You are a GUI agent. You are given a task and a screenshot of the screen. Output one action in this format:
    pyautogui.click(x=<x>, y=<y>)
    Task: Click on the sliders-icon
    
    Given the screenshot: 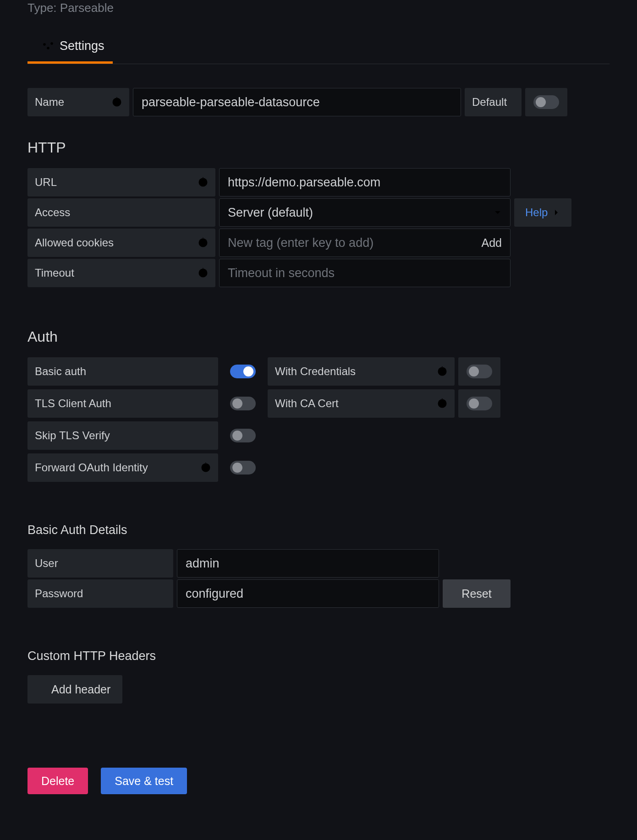 What is the action you would take?
    pyautogui.click(x=48, y=46)
    